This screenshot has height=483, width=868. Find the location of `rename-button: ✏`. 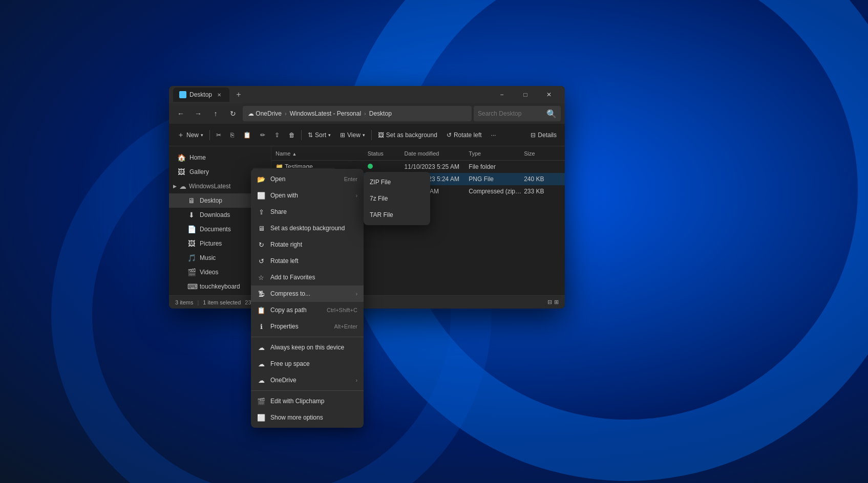

rename-button: ✏ is located at coordinates (263, 135).